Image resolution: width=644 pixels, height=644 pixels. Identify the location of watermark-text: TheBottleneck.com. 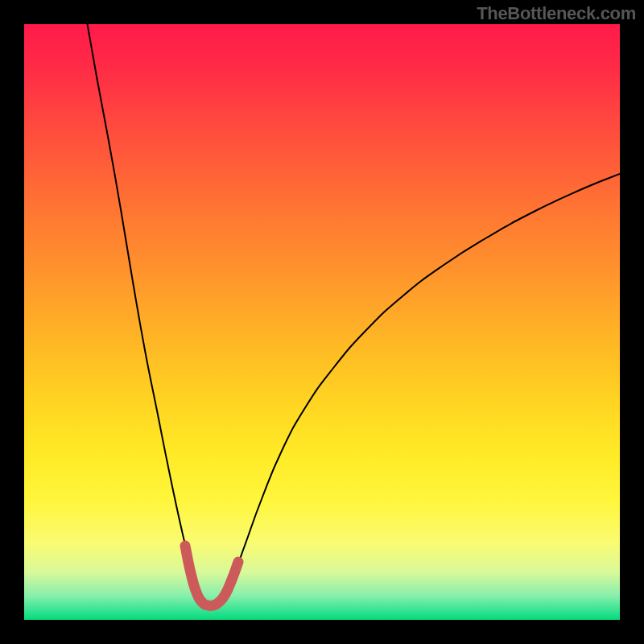
(556, 14).